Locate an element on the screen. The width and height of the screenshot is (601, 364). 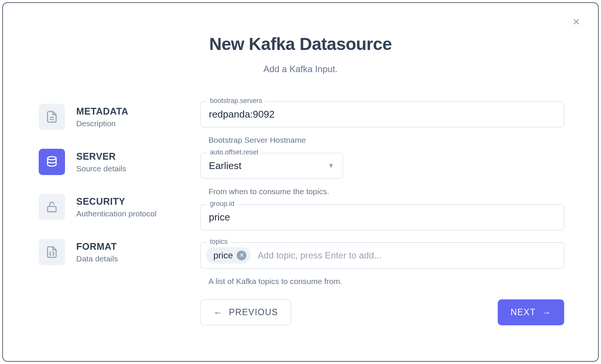
step-text: SERVER Source details is located at coordinates (101, 161).